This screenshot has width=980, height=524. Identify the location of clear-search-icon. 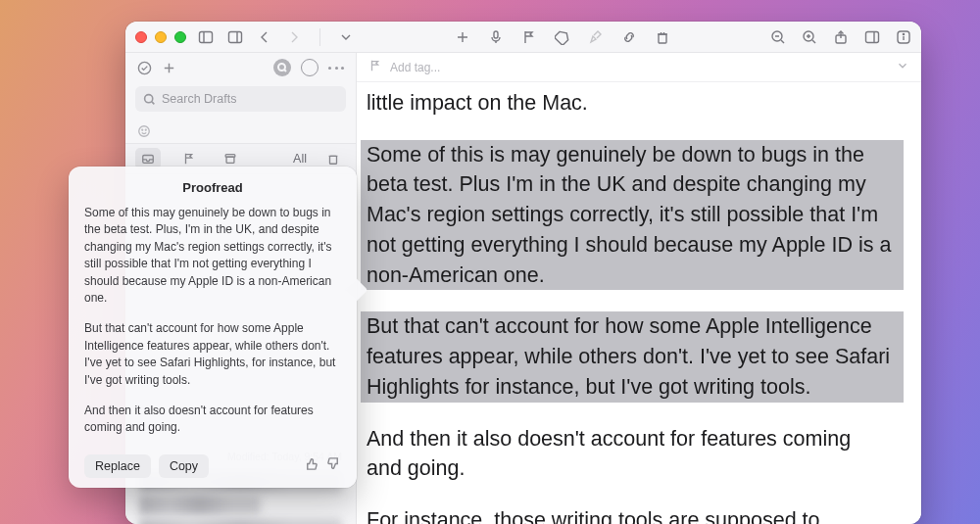
(282, 68).